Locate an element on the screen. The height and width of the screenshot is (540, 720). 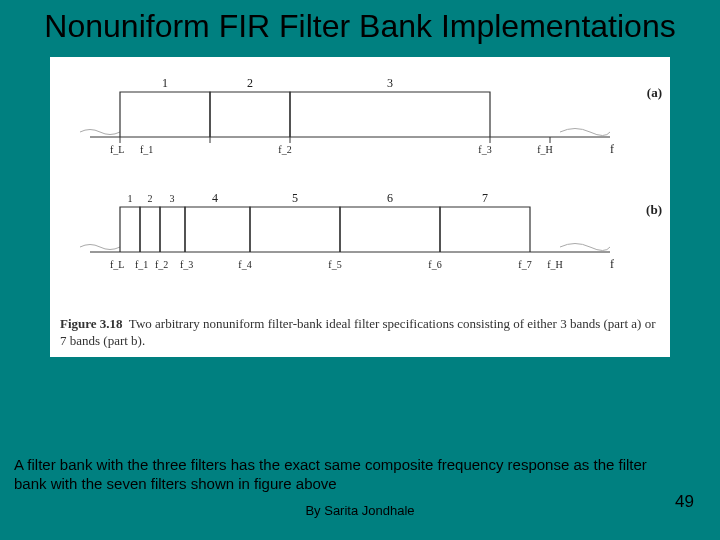
svg-text: 1 is located at coordinates (130, 198).